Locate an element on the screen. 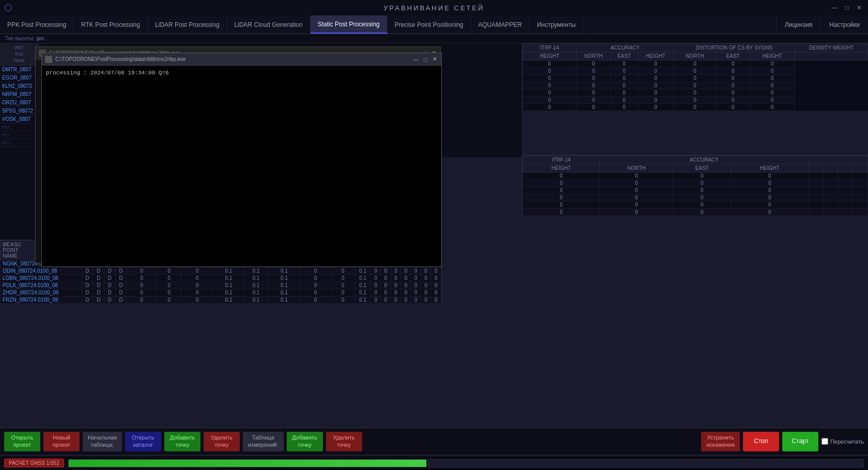 The height and width of the screenshot is (470, 868). point-item: NRFM_0807 is located at coordinates (19, 95).